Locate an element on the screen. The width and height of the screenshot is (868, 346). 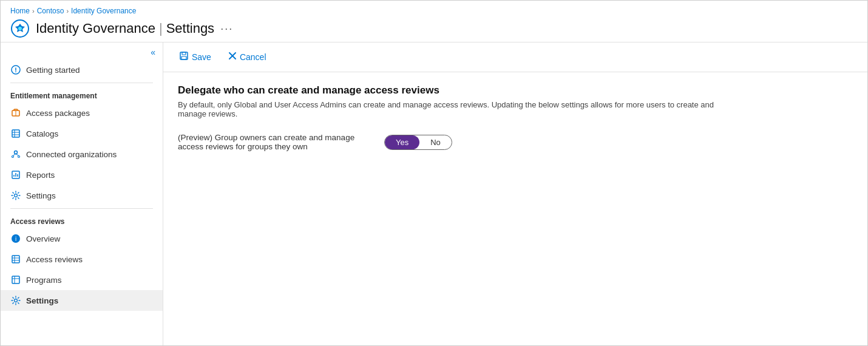
cancel-button: Cancel is located at coordinates (248, 57).